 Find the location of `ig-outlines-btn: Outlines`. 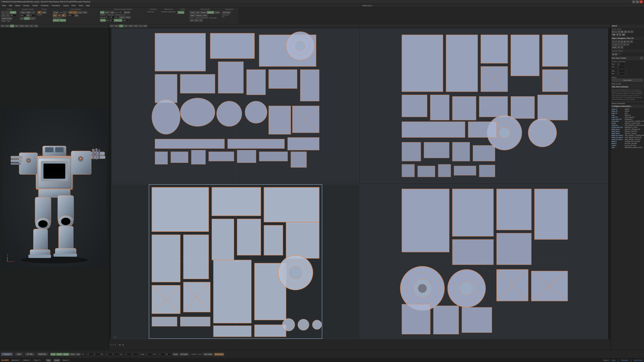

ig-outlines-btn: Outlines is located at coordinates (204, 12).